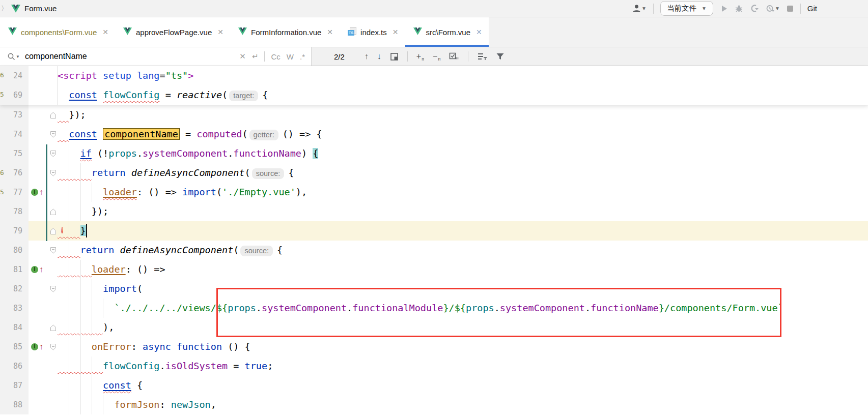  What do you see at coordinates (463, 385) in the screenshot?
I see `code-text: const {` at bounding box center [463, 385].